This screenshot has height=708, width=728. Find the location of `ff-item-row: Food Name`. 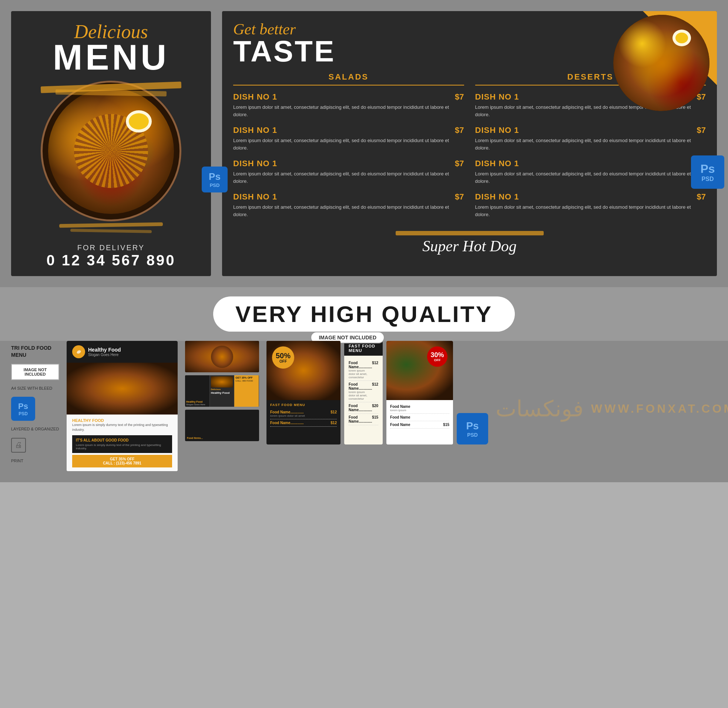

ff-item-row: Food Name is located at coordinates (419, 418).